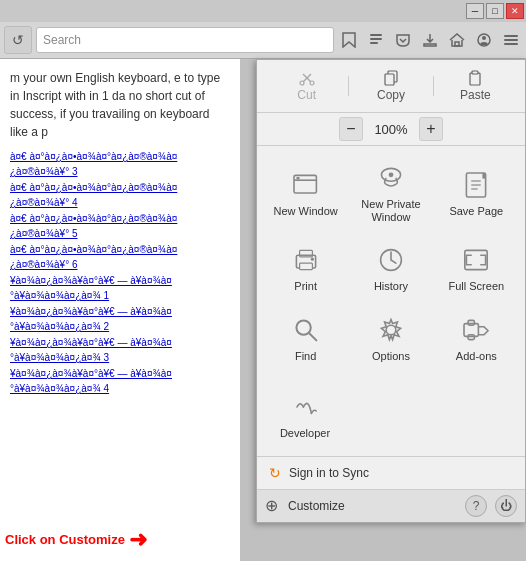 The width and height of the screenshot is (526, 561). I want to click on find-label: Find, so click(306, 356).